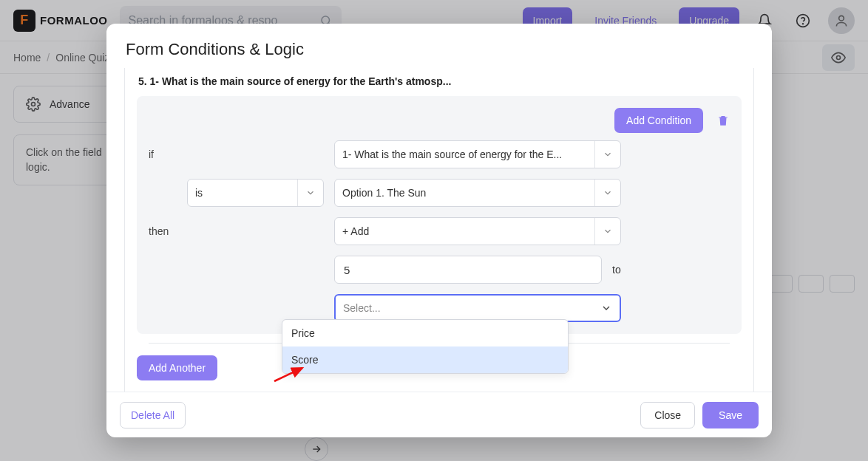  I want to click on then-label: then, so click(163, 231).